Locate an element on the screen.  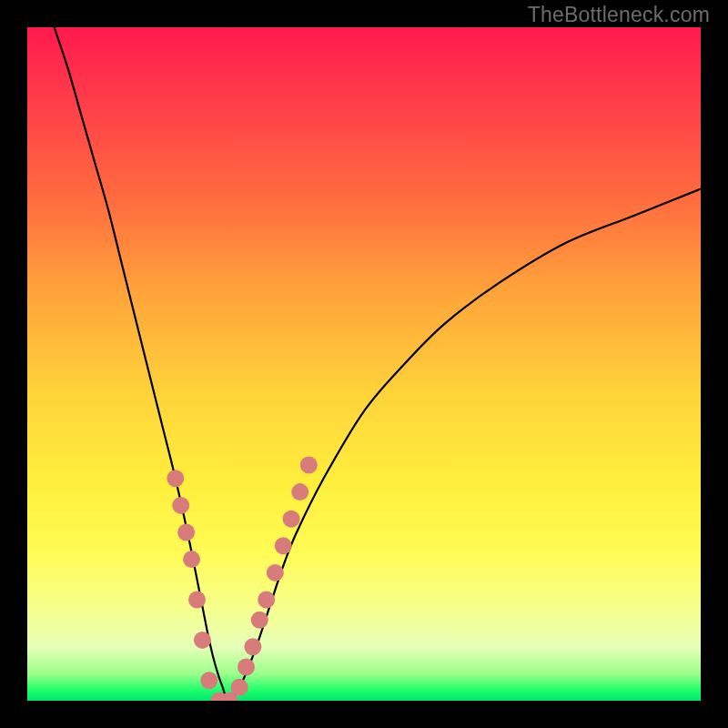
curve-markers is located at coordinates (242, 579).